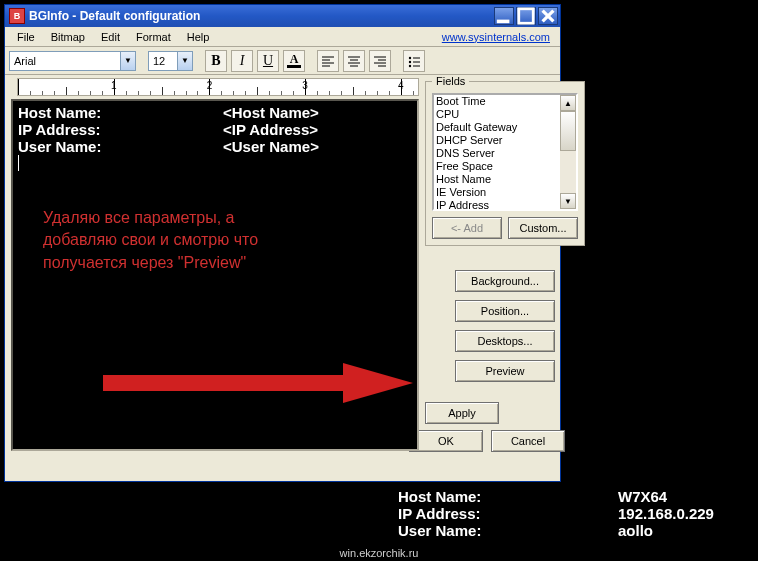 Image resolution: width=758 pixels, height=561 pixels. Describe the element at coordinates (505, 341) in the screenshot. I see `desktops-button: Desktops...` at that location.